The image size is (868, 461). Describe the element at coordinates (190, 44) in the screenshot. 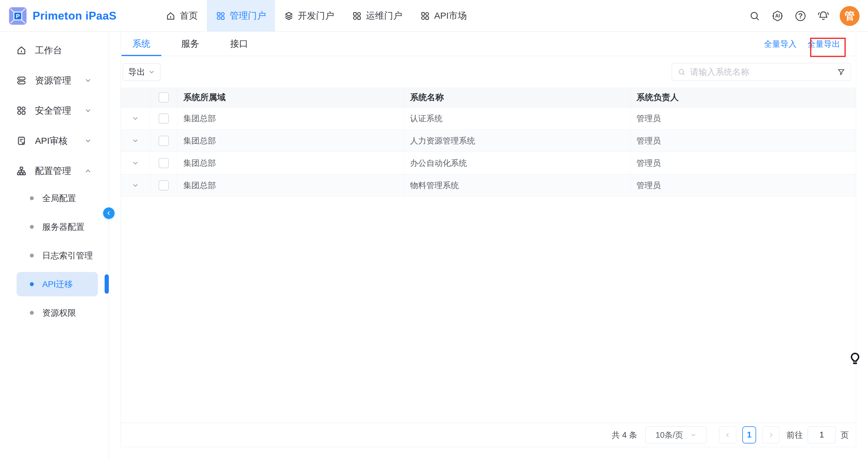

I see `tab-service: 服务` at that location.